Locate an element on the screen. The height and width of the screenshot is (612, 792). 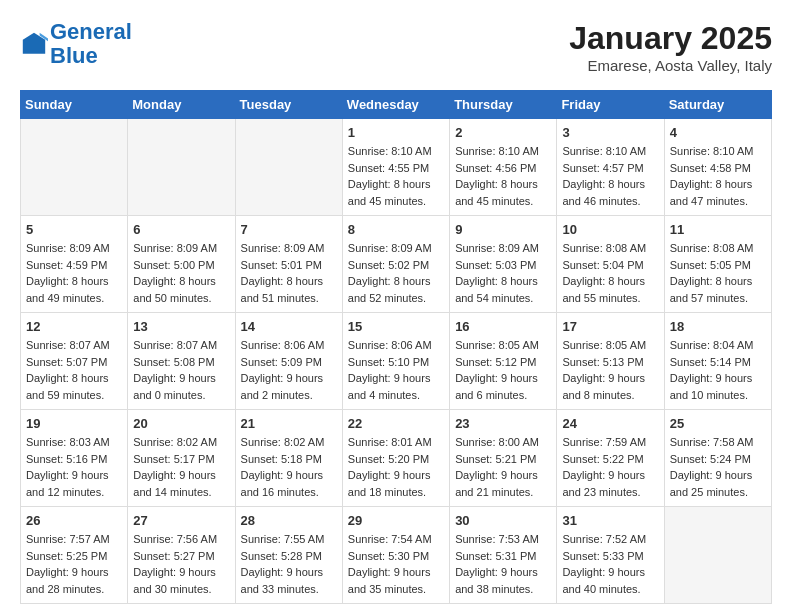
day-info-line: and 35 minutes. is located at coordinates (396, 590).